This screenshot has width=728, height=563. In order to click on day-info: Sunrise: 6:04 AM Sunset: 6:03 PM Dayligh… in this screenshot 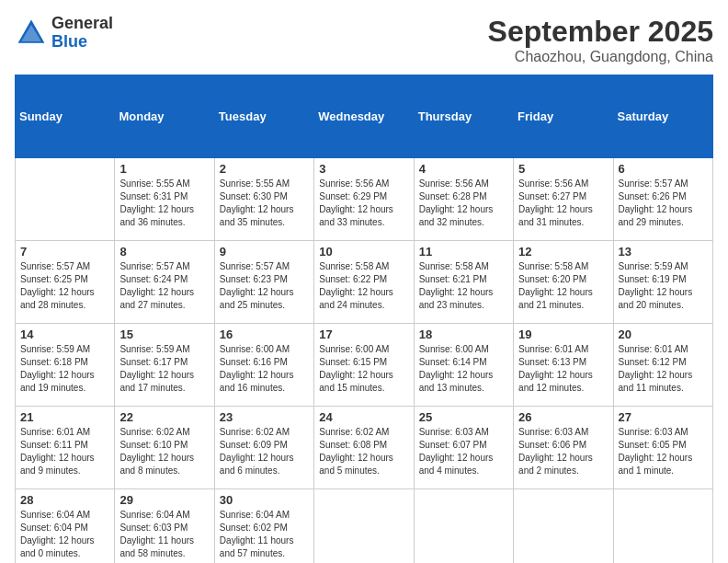, I will do `click(164, 534)`.